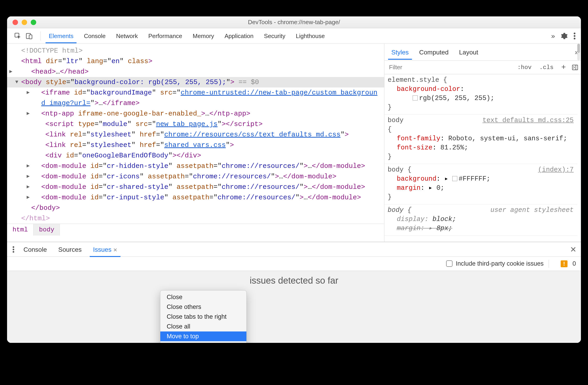 Image resolution: width=588 pixels, height=385 pixels. Describe the element at coordinates (196, 156) in the screenshot. I see `dom-row: <div id="oneGoogleBarEndOfBody"></div>` at that location.